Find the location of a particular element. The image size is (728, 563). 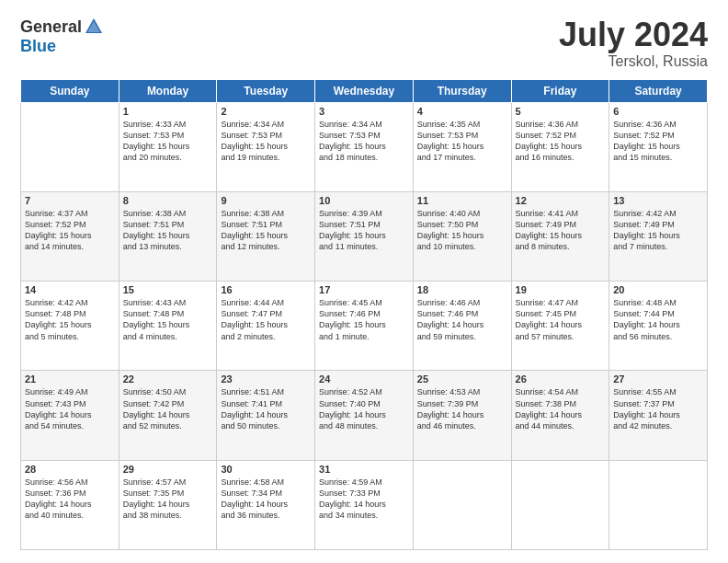

day-number: 13 is located at coordinates (658, 201).